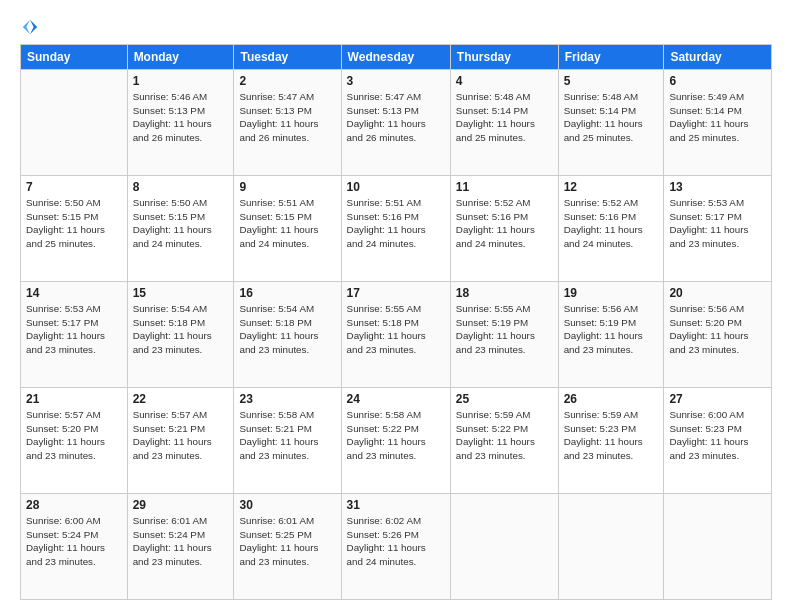  I want to click on day-number: 7, so click(74, 187).